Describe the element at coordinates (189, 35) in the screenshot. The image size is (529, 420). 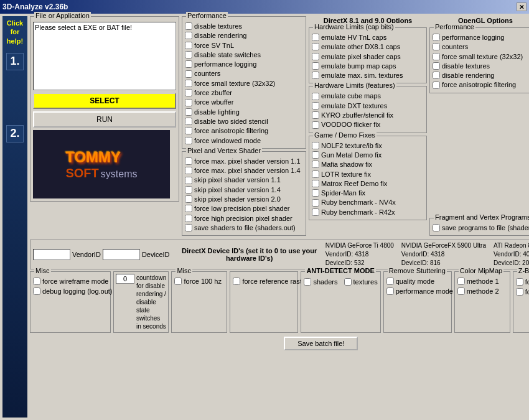
I see `cb-disable-rendering` at that location.